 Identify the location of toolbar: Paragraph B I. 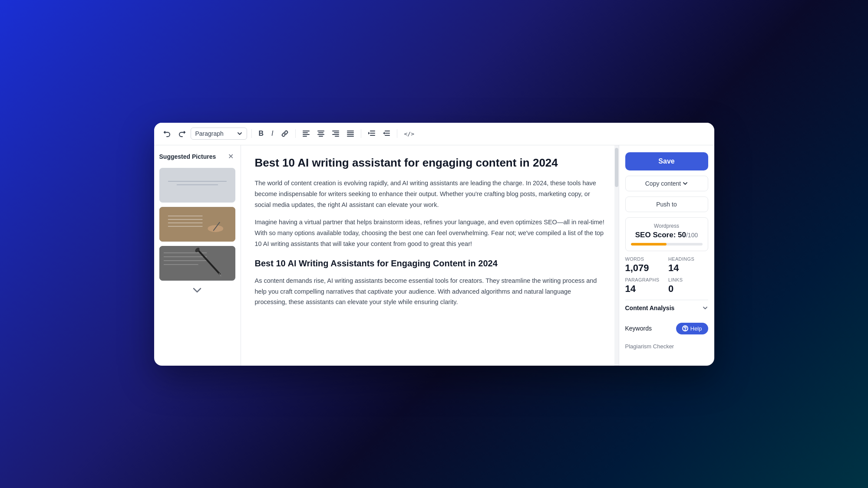
(434, 134).